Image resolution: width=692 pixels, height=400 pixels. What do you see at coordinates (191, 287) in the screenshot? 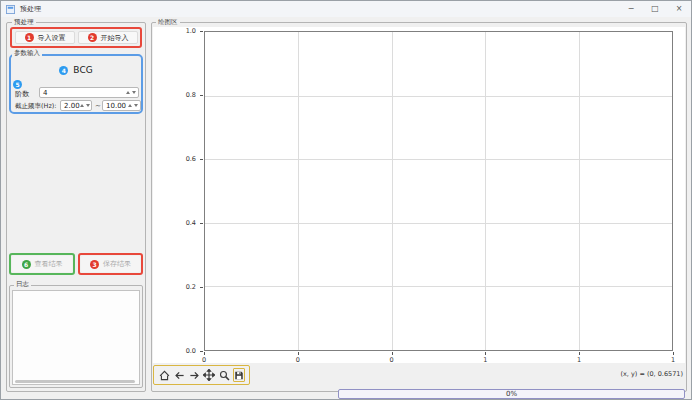
I see `y-tick-label: 0.2` at bounding box center [191, 287].